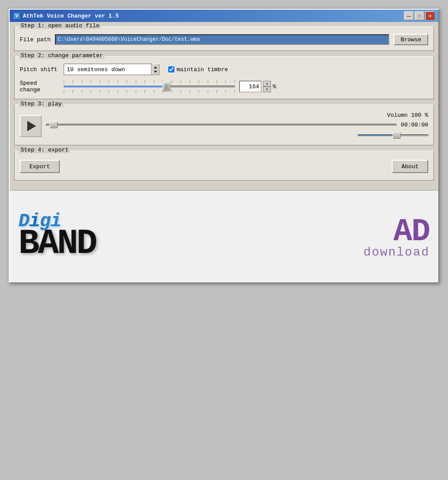 The width and height of the screenshot is (448, 480). Describe the element at coordinates (267, 90) in the screenshot. I see `speed-down-arrow-icon` at that location.